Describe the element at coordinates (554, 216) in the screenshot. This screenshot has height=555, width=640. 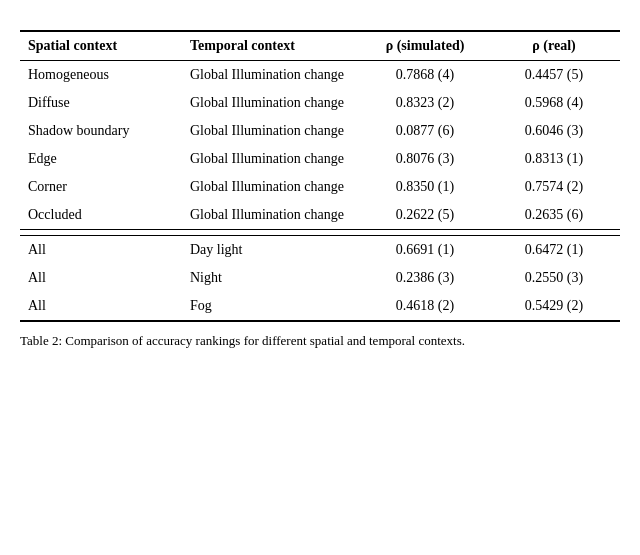
I see `cell-rho-real: 0.2635 (6)` at that location.